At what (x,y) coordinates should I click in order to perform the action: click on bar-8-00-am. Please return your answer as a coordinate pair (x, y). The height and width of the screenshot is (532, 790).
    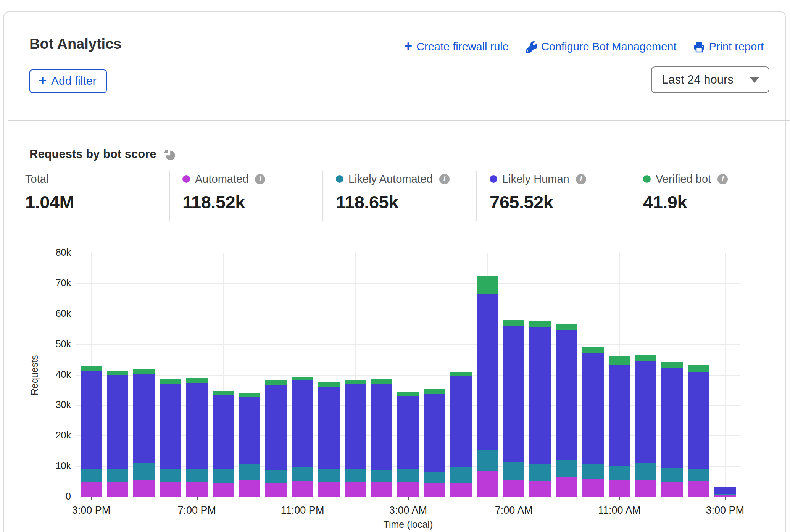
    Looking at the image, I should click on (540, 409).